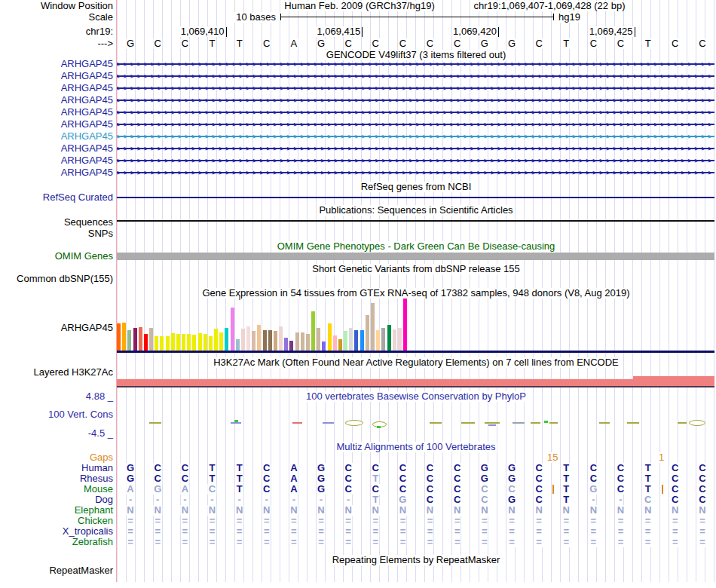 The image size is (716, 588). I want to click on track-title-multiz: Multiz Alignments of 100 Vertebrates, so click(416, 447).